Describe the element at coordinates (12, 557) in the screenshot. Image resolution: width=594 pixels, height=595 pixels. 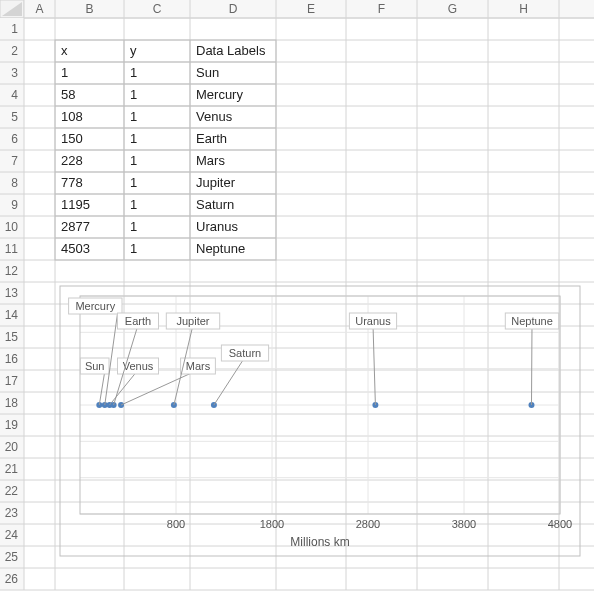
I see `row-header: 25` at that location.